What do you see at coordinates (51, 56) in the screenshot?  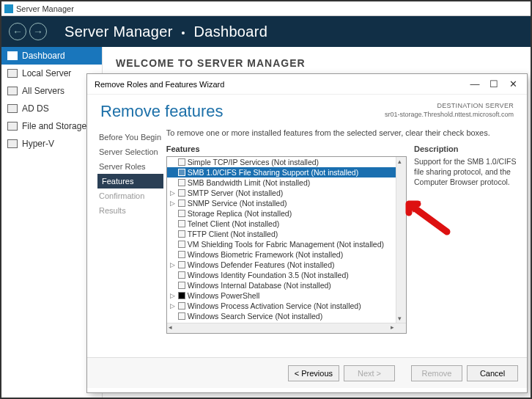 I see `sidebar-item-dashboard: Dashboard` at bounding box center [51, 56].